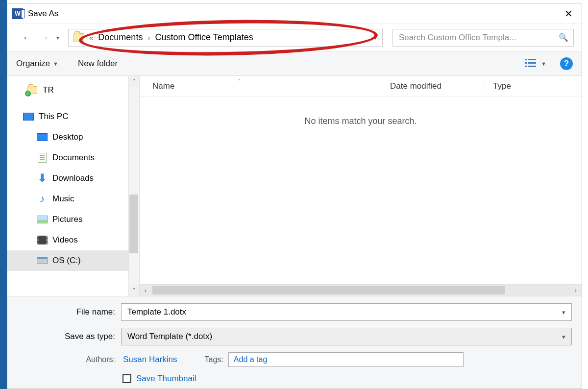 Image resolution: width=588 pixels, height=389 pixels. What do you see at coordinates (42, 199) in the screenshot?
I see `music-icon: ♪` at bounding box center [42, 199].